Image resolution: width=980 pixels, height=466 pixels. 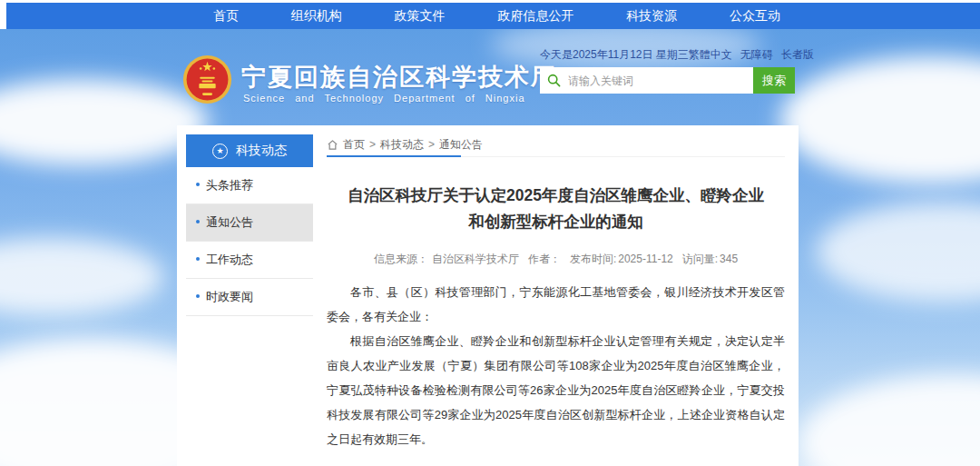 I want to click on search-bar: 搜索, so click(x=668, y=80).